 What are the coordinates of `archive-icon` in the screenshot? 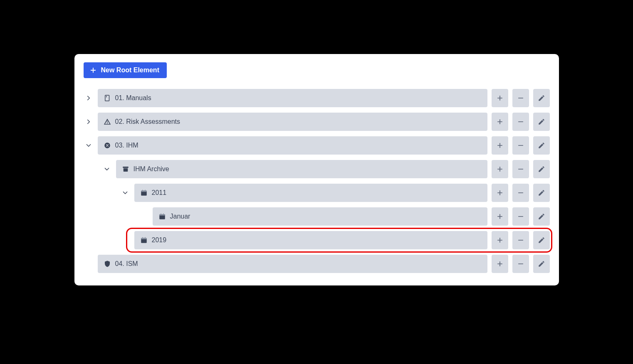 It's located at (126, 169).